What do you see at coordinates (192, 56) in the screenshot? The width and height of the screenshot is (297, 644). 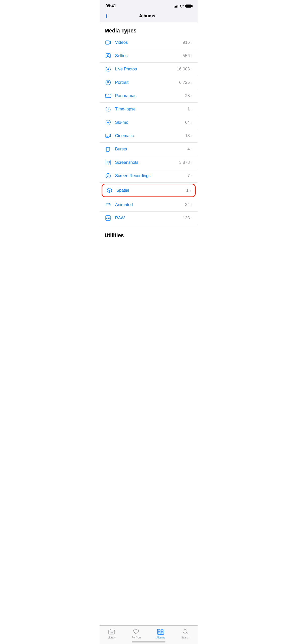 I see `selfies-chevron: ›` at bounding box center [192, 56].